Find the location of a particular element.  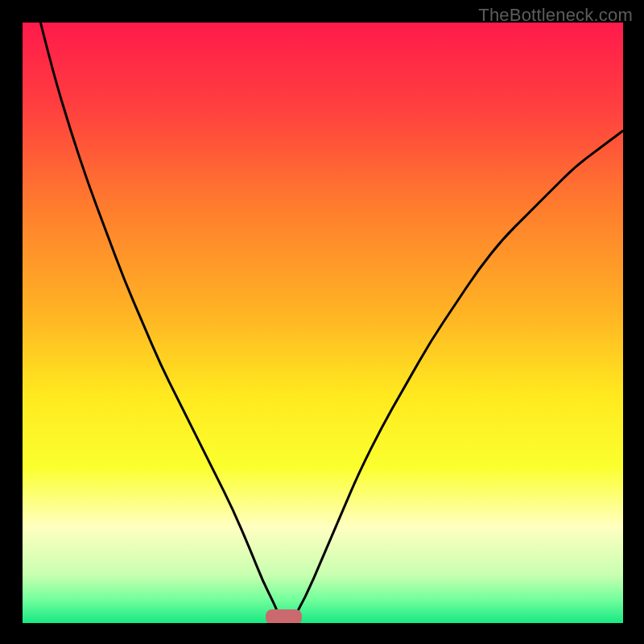

bottleneck-marker is located at coordinates (283, 617).